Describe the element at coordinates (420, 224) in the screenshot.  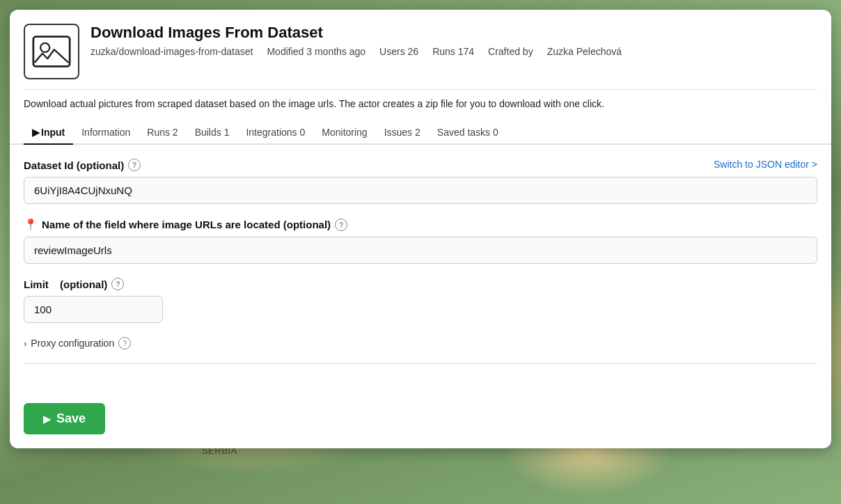
I see `field-name-label: 📍 Name of the field where image URLs are…` at that location.